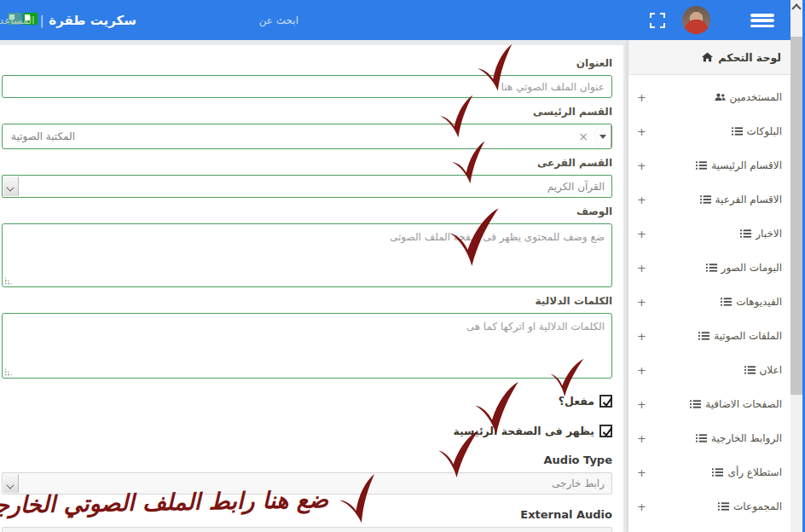 The image size is (805, 532). What do you see at coordinates (711, 268) in the screenshot?
I see `sidebar-item-photo-albums: + البومات الصور` at bounding box center [711, 268].